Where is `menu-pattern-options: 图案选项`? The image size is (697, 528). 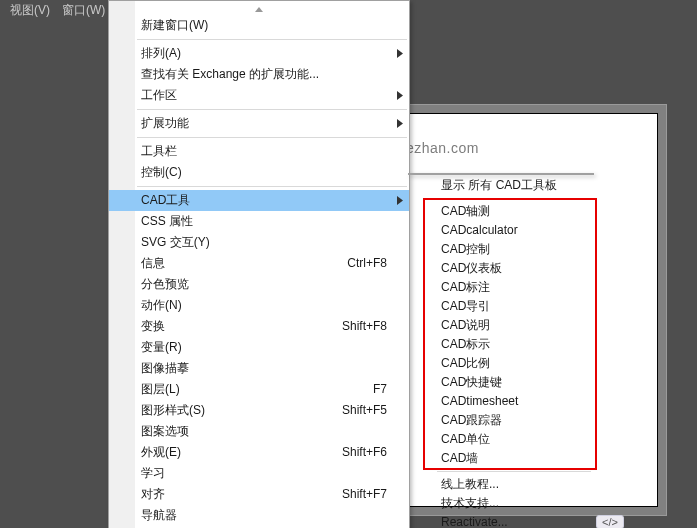 menu-pattern-options: 图案选项 is located at coordinates (259, 432).